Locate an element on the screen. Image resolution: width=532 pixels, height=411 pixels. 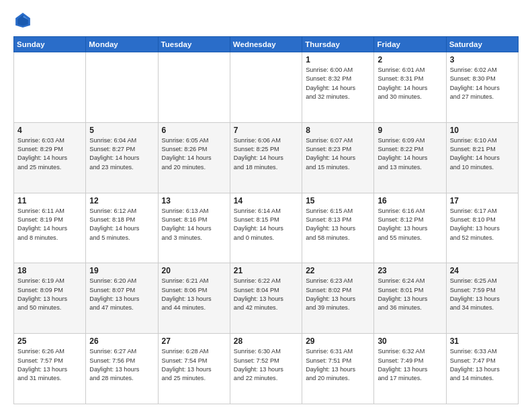
weekday-header-row: SundayMondayTuesdayWednesdayThursdayFrid… is located at coordinates (266, 44).